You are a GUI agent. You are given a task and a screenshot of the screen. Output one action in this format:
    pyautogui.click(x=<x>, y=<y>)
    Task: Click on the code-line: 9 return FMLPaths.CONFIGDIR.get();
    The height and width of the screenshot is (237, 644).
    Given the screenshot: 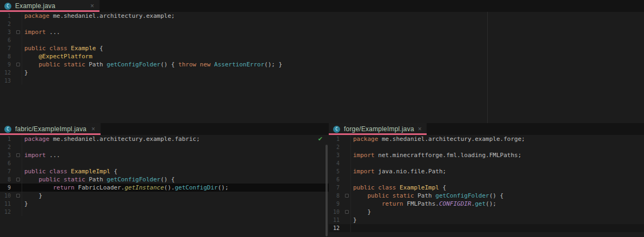 What is the action you would take?
    pyautogui.click(x=487, y=204)
    